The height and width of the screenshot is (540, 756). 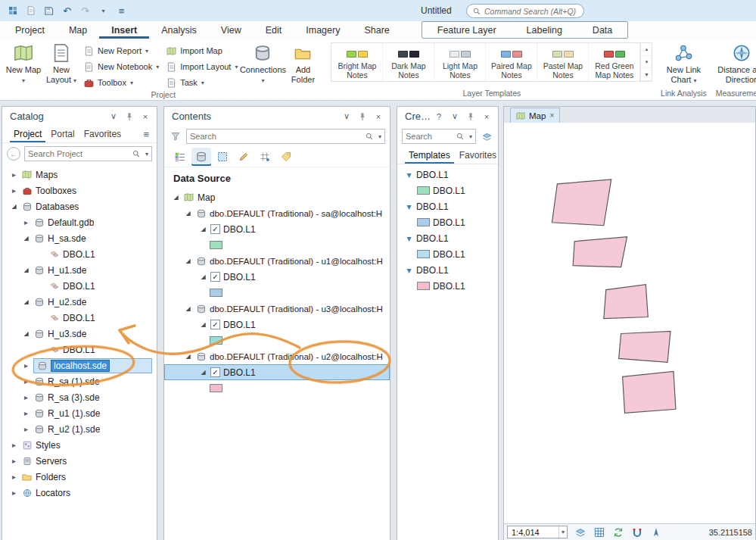 I want to click on gallery-item-pastel-map-notes: Pastel Map Notes, so click(x=563, y=62).